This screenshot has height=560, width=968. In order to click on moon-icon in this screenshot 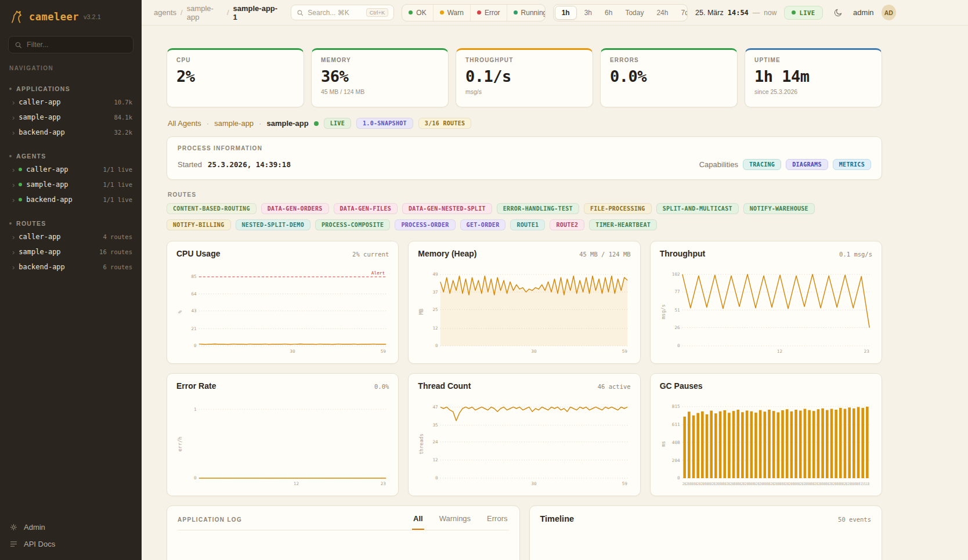, I will do `click(838, 13)`.